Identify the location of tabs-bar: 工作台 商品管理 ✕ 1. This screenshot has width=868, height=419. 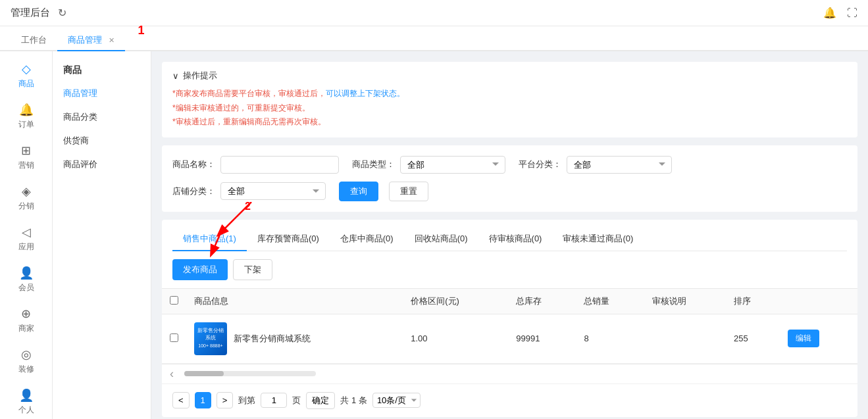
(434, 39).